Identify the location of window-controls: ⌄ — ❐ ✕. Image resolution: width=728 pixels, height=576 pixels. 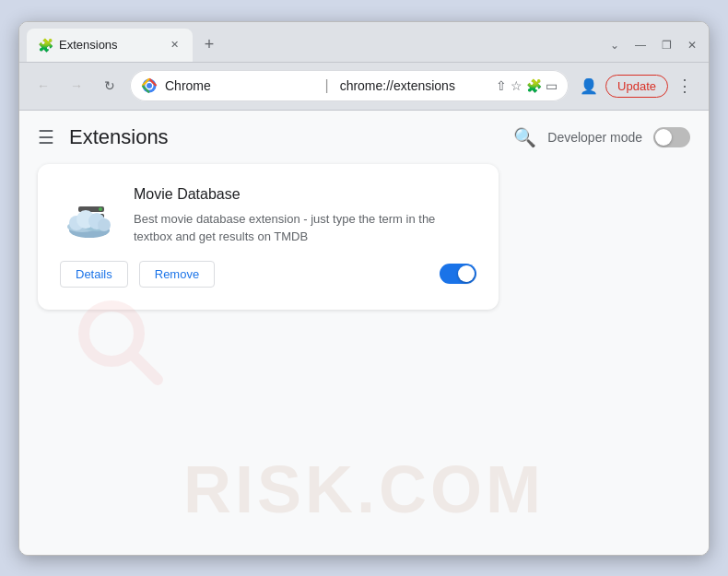
(653, 45).